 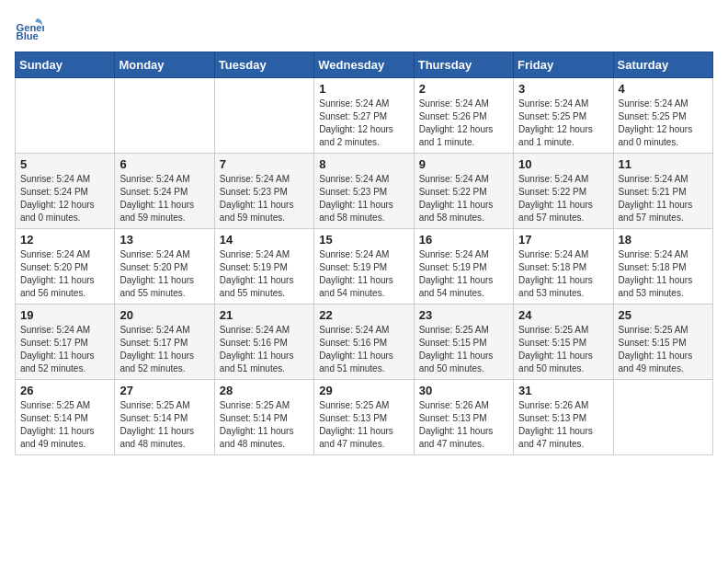 What do you see at coordinates (364, 164) in the screenshot?
I see `day-number: 8` at bounding box center [364, 164].